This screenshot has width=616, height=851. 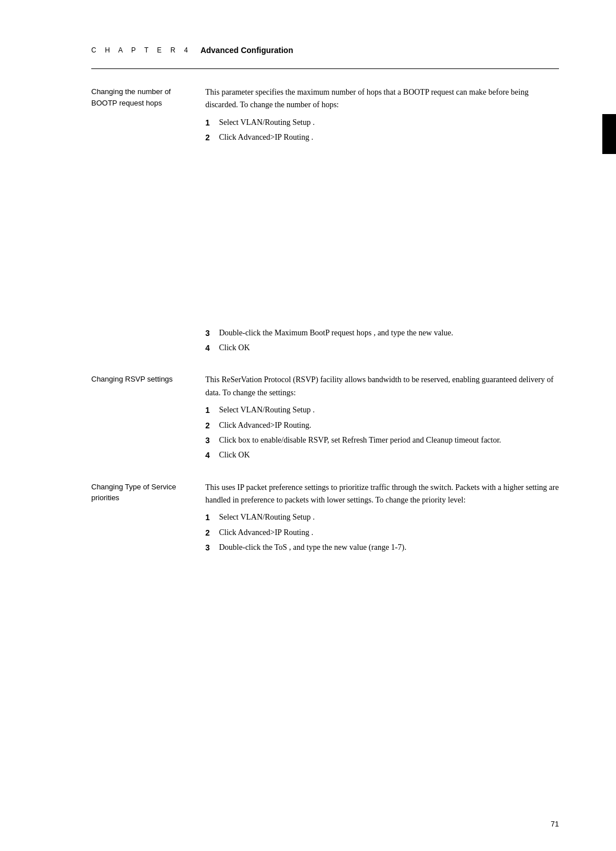 I want to click on tos-steps: 1 Select VLAN/Routing Setup . 2 Click Ad…, so click(x=382, y=533).